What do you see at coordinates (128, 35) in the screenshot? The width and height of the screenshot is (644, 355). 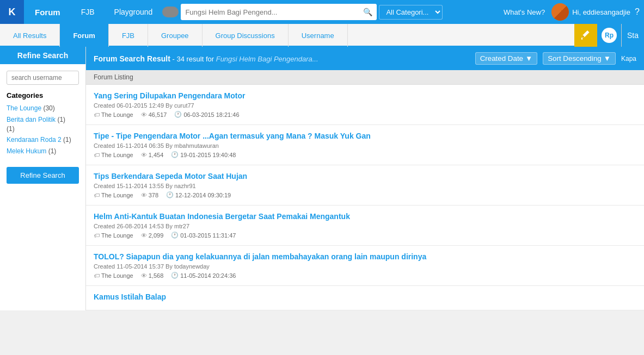 I see `tab-fjb: FJB` at bounding box center [128, 35].